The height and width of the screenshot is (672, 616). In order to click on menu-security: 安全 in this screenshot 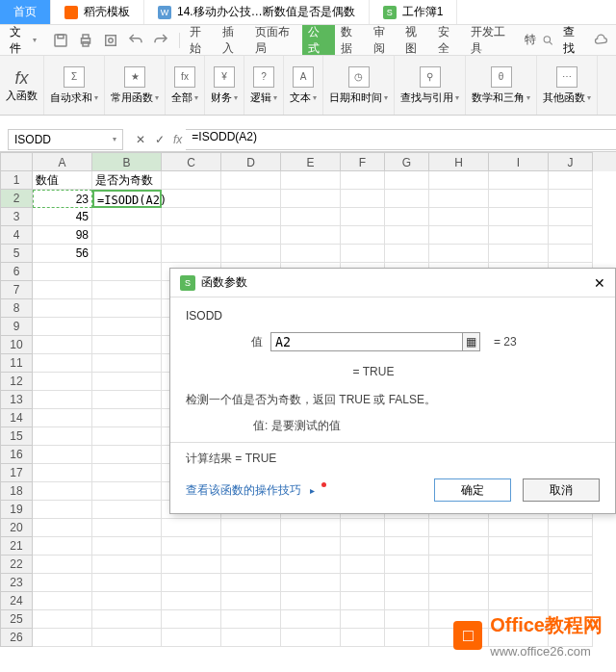, I will do `click(449, 40)`.